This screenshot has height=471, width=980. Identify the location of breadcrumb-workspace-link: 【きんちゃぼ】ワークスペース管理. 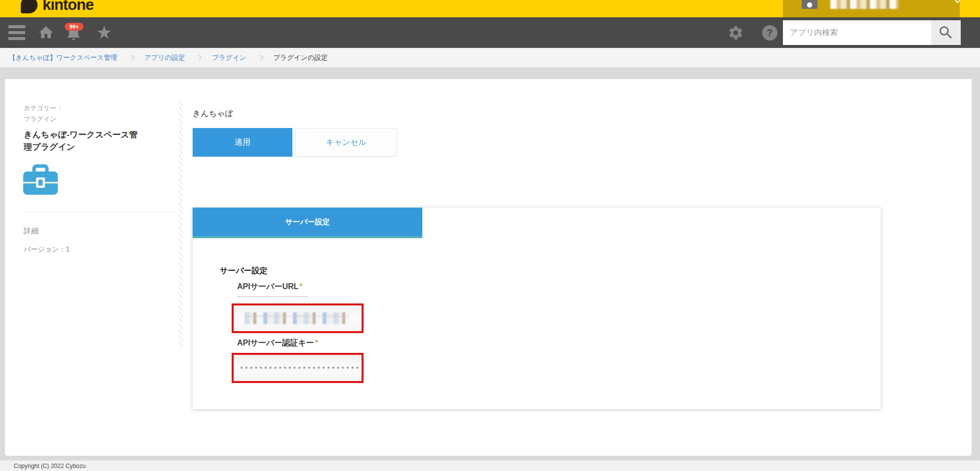
(63, 58).